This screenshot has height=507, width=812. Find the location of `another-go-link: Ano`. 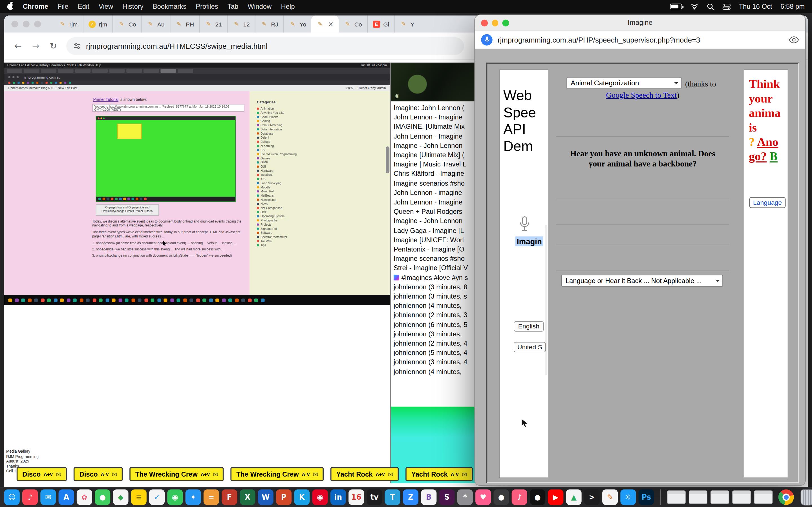

another-go-link: Ano is located at coordinates (768, 142).